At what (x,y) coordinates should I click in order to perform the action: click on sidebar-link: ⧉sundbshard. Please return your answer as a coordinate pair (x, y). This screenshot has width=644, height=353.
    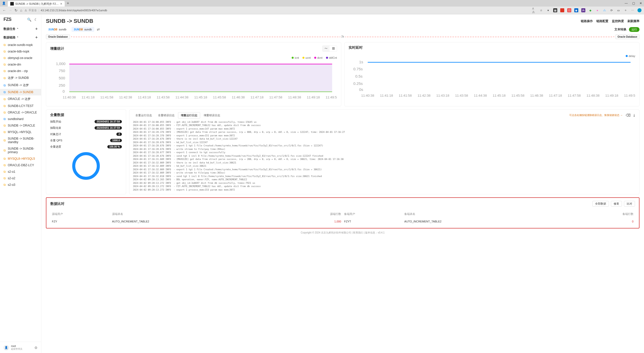
    Looking at the image, I should click on (21, 119).